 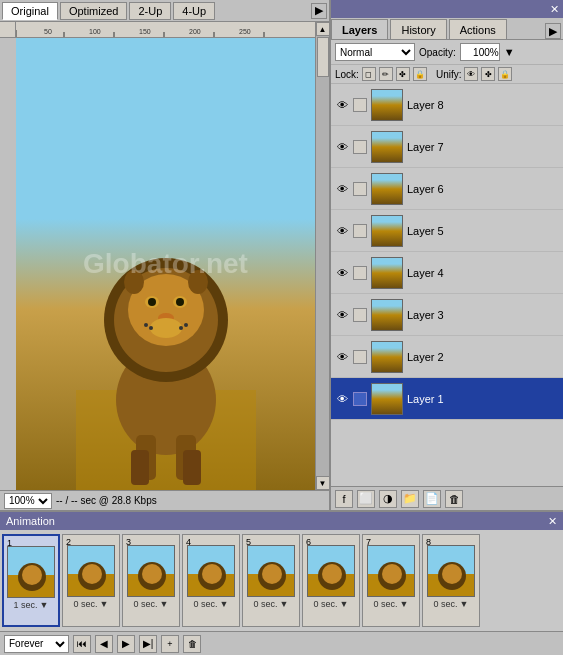 What do you see at coordinates (410, 499) in the screenshot?
I see `layer-group-icon: 📁` at bounding box center [410, 499].